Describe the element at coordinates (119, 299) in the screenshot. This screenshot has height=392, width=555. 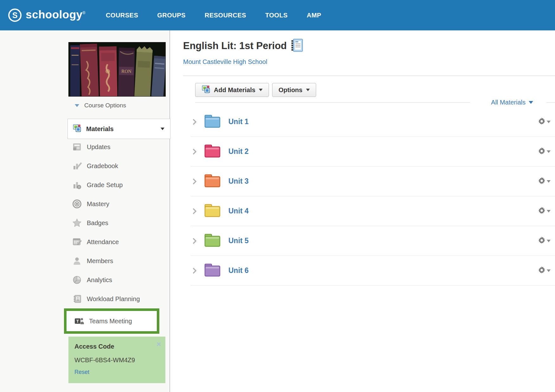
I see `sidebar-item-workload-planning: Workload Planning` at that location.